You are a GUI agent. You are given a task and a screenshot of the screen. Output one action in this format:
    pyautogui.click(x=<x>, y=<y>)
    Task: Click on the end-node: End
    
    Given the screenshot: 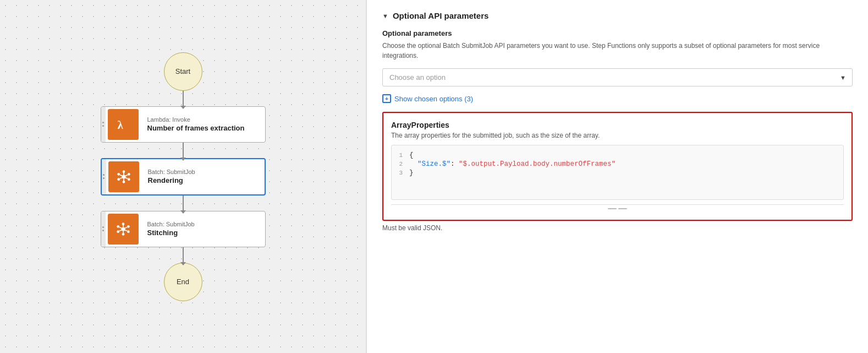 What is the action you would take?
    pyautogui.click(x=183, y=282)
    